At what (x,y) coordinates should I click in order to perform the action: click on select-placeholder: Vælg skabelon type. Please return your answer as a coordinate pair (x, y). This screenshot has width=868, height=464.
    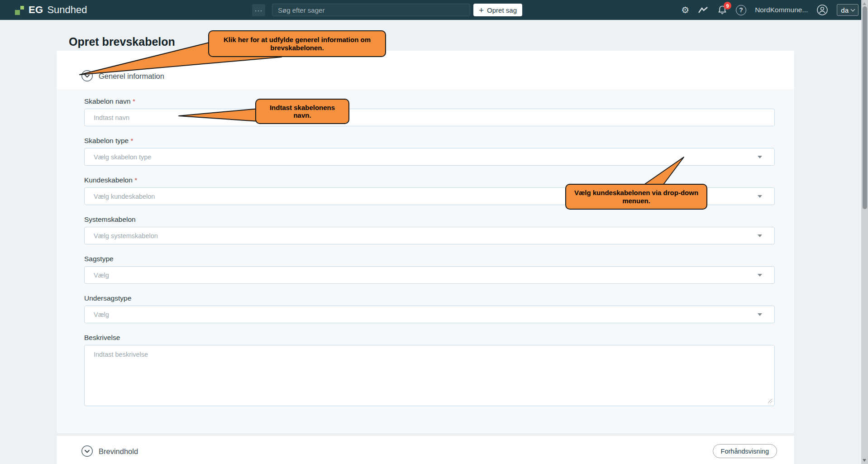
    Looking at the image, I should click on (122, 157).